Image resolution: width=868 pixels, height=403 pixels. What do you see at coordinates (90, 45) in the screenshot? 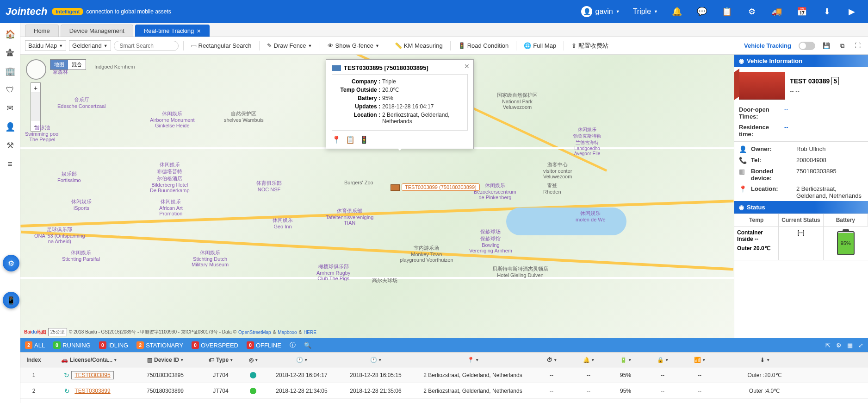
I see `region-select: Gelderland▼` at bounding box center [90, 45].